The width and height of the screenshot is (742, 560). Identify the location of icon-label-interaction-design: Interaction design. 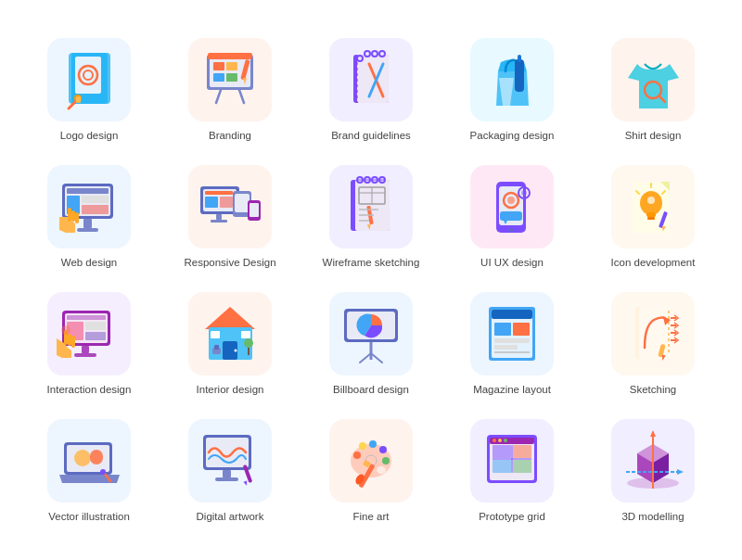
(89, 389).